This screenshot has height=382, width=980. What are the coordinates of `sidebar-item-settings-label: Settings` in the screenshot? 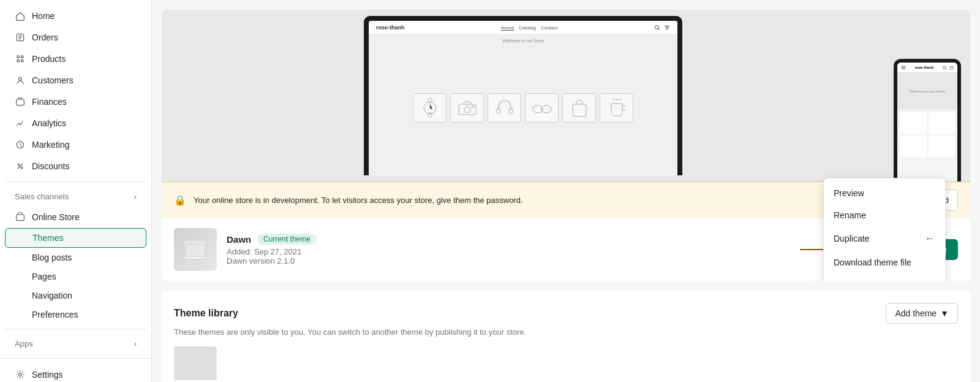 It's located at (85, 375).